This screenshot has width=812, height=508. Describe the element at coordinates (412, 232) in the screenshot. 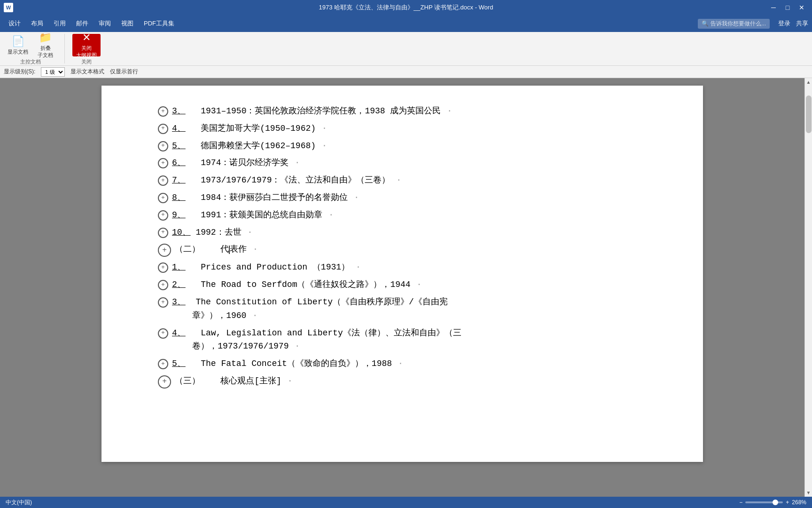

I see `list-item: + 10、 1992：去世 ·` at that location.